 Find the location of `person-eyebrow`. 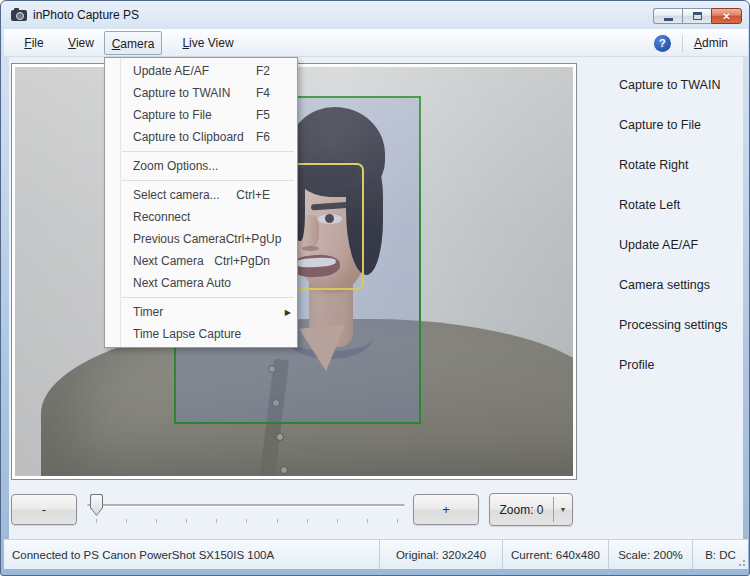

person-eyebrow is located at coordinates (332, 206).